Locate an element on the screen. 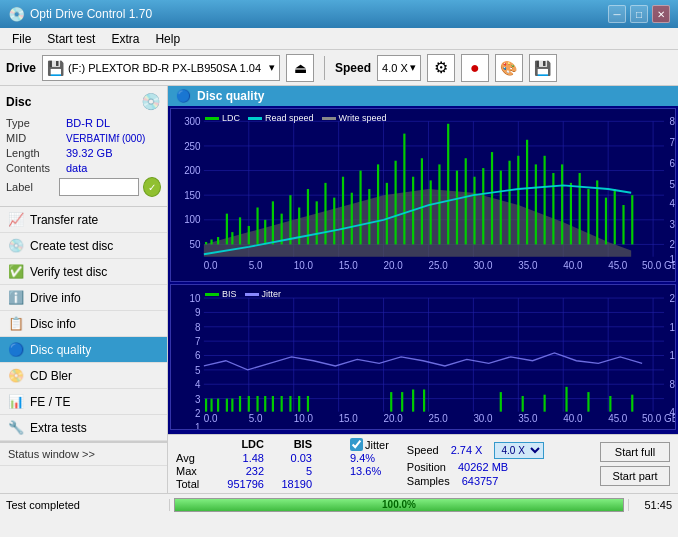 The height and width of the screenshot is (537, 678). disc-type-key: Type is located at coordinates (36, 123).